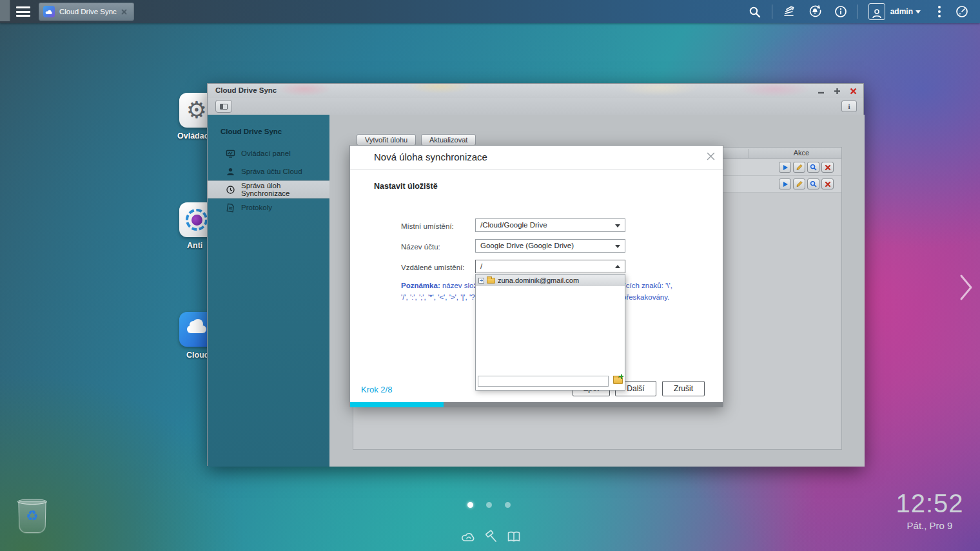 The height and width of the screenshot is (551, 980). Describe the element at coordinates (535, 106) in the screenshot. I see `window-toolbar: i` at that location.